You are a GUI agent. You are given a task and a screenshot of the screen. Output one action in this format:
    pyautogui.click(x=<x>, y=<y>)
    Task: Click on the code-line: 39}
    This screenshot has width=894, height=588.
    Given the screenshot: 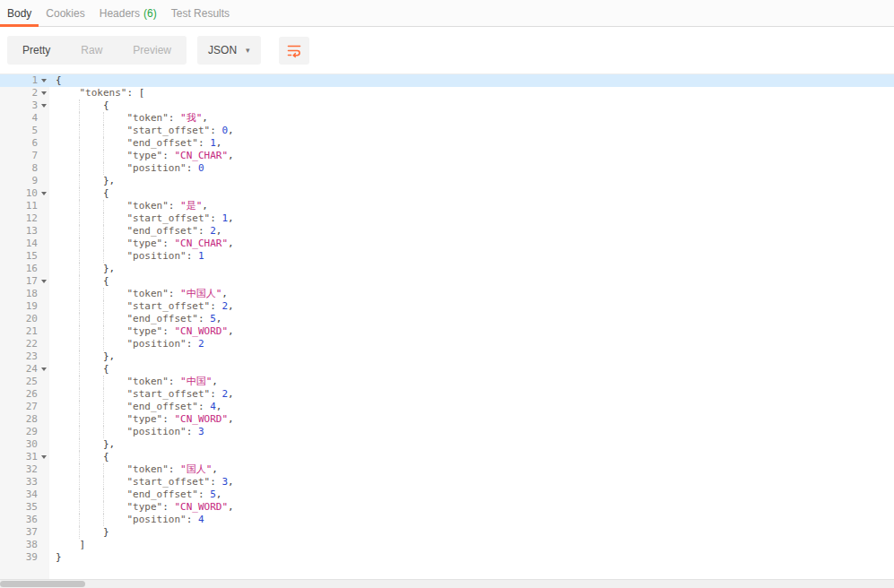 What is the action you would take?
    pyautogui.click(x=447, y=558)
    